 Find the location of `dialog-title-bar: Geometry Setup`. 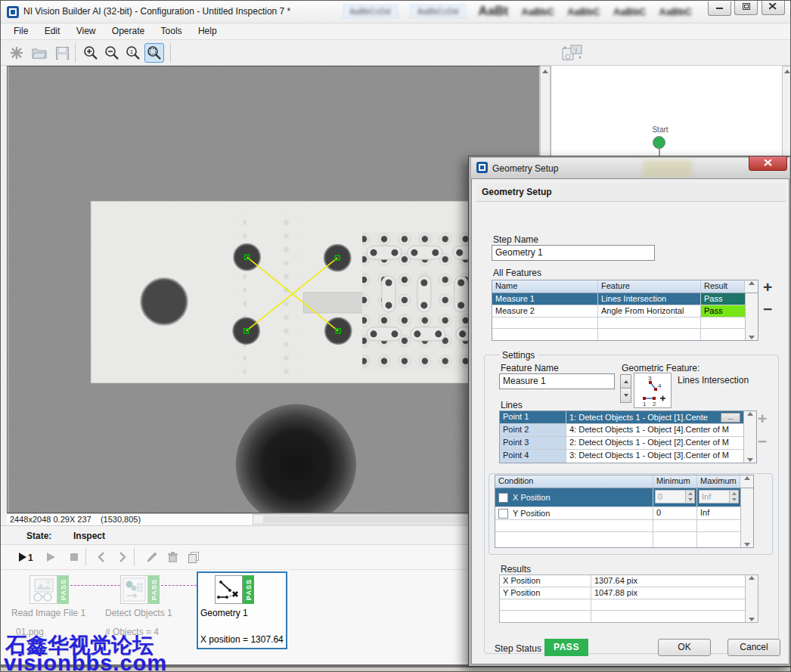

dialog-title-bar: Geometry Setup is located at coordinates (631, 168).